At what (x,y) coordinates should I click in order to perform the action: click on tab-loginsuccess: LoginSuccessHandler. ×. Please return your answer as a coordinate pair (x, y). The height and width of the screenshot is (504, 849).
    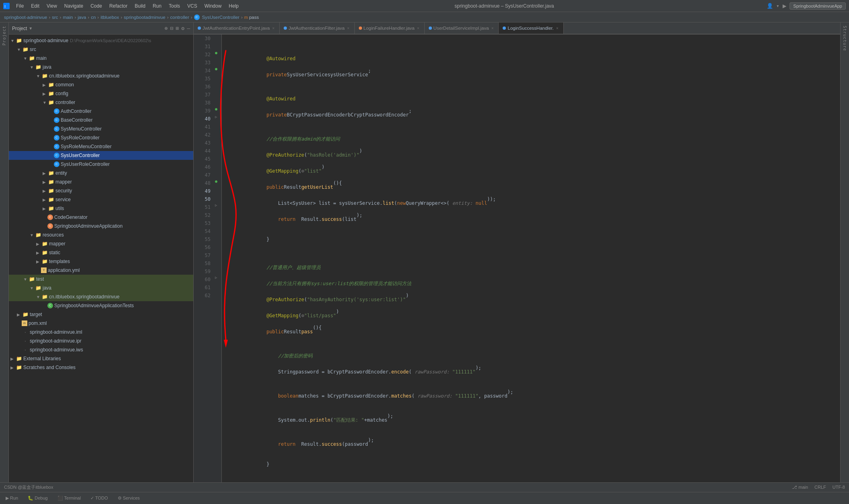
    Looking at the image, I should click on (531, 28).